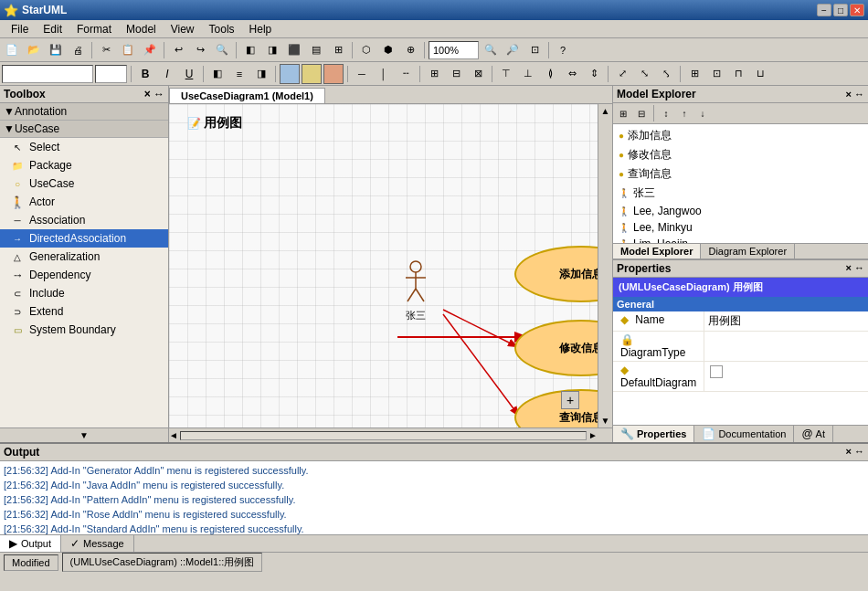 The height and width of the screenshot is (591, 868). I want to click on canvas-scrollbar-bottom: ◄ ►, so click(391, 435).